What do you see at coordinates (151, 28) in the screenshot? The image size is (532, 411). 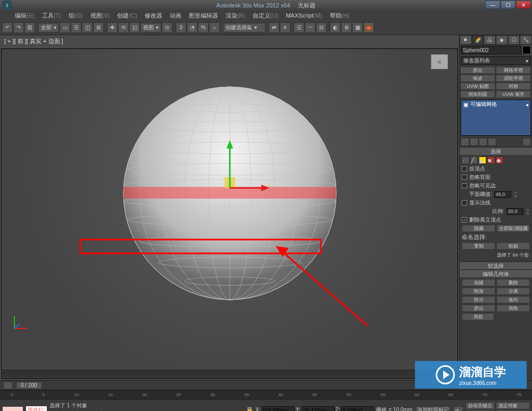 I see `ref-coord-combo: 视图` at bounding box center [151, 28].